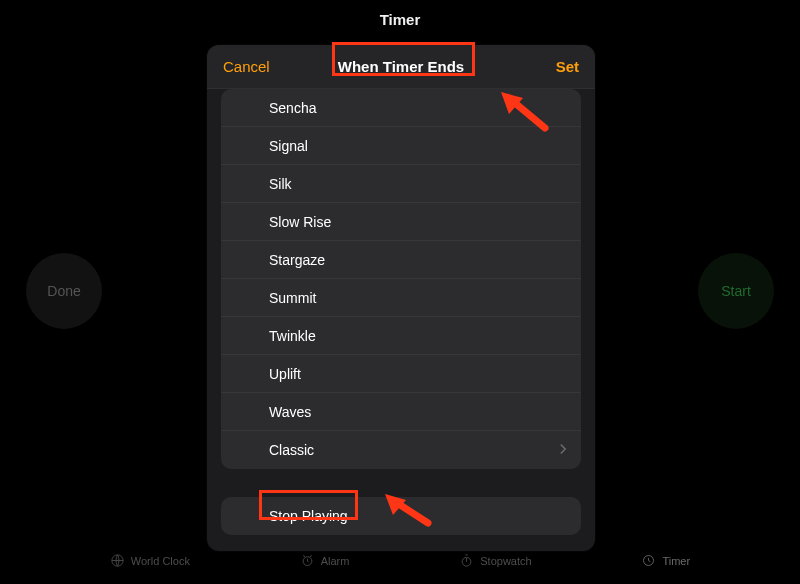 The image size is (800, 584). What do you see at coordinates (495, 562) in the screenshot?
I see `tab-stopwatch: Stopwatch` at bounding box center [495, 562].